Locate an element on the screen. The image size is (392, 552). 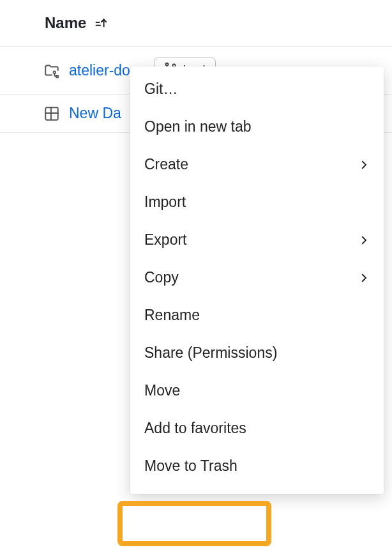
menu-item-move: Move is located at coordinates (257, 391).